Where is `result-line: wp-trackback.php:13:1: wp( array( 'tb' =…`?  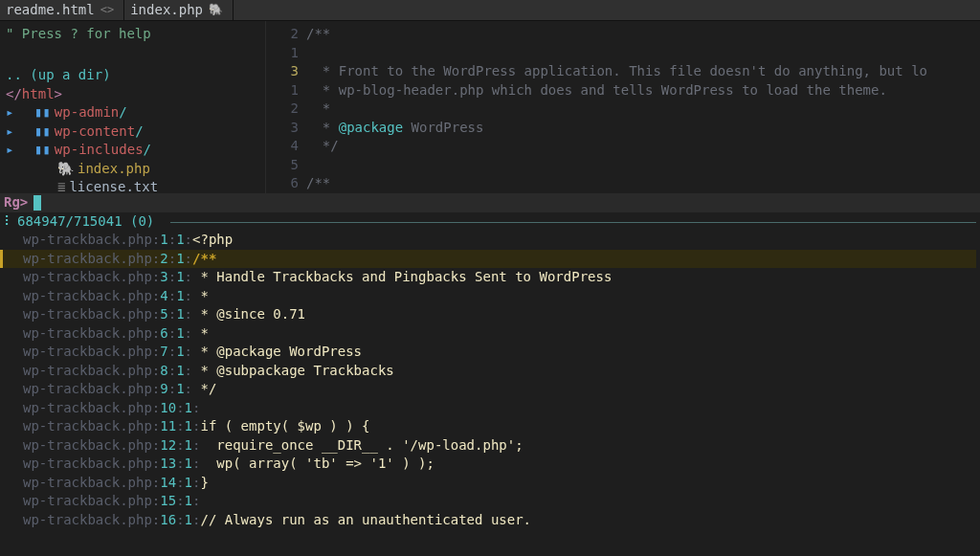 result-line: wp-trackback.php:13:1: wp( array( 'tb' =… is located at coordinates (500, 464).